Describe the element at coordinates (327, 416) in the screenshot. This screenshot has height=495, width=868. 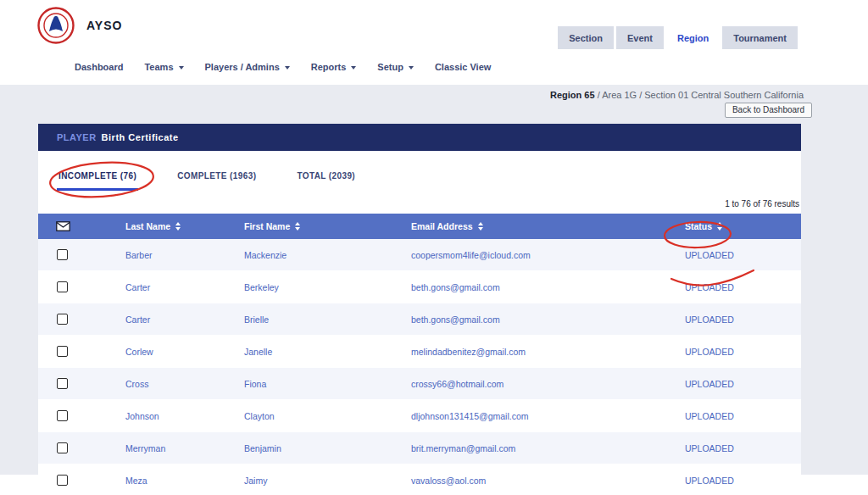
I see `first-name-cell: Clayton` at that location.